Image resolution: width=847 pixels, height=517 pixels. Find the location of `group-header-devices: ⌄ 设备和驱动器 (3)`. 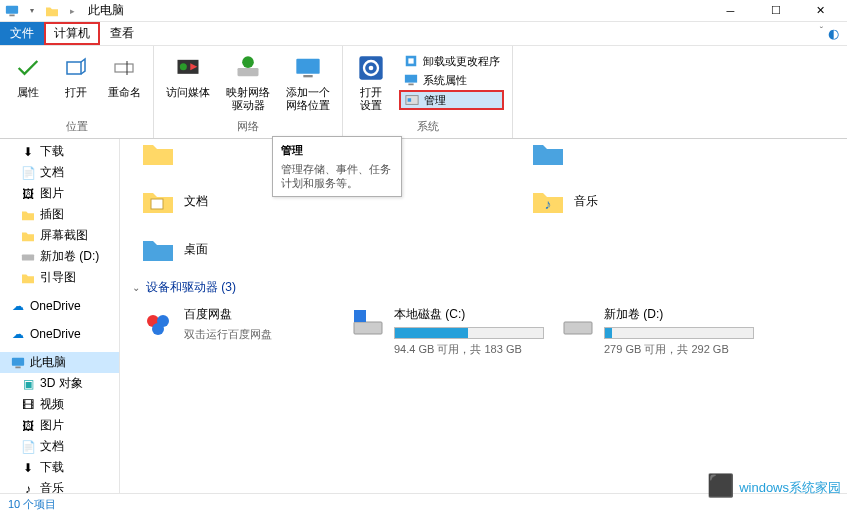

group-header-devices: ⌄ 设备和驱动器 (3) is located at coordinates (486, 288).